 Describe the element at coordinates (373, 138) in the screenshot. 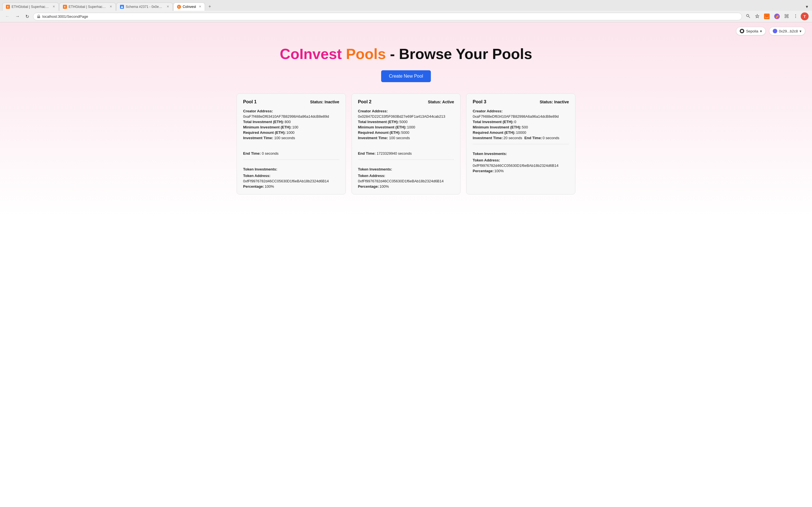

I see `pool-2-inv-time-label: Investment Time:` at that location.